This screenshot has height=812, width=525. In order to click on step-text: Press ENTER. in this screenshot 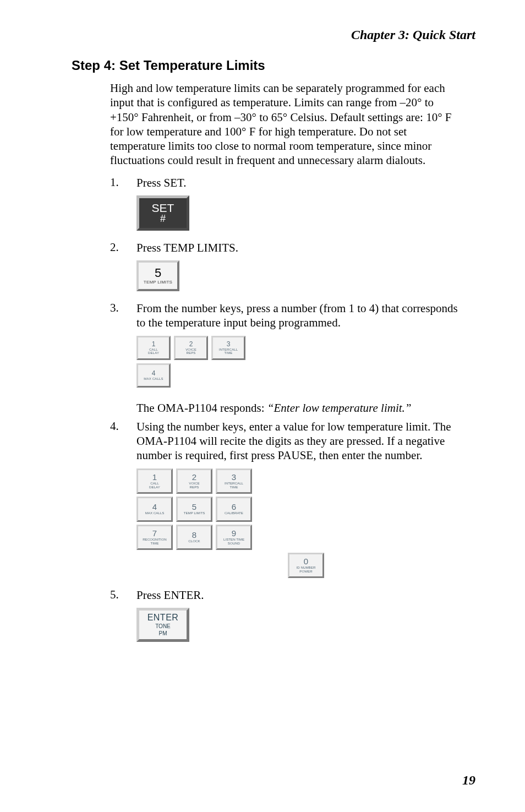, I will do `click(298, 595)`.